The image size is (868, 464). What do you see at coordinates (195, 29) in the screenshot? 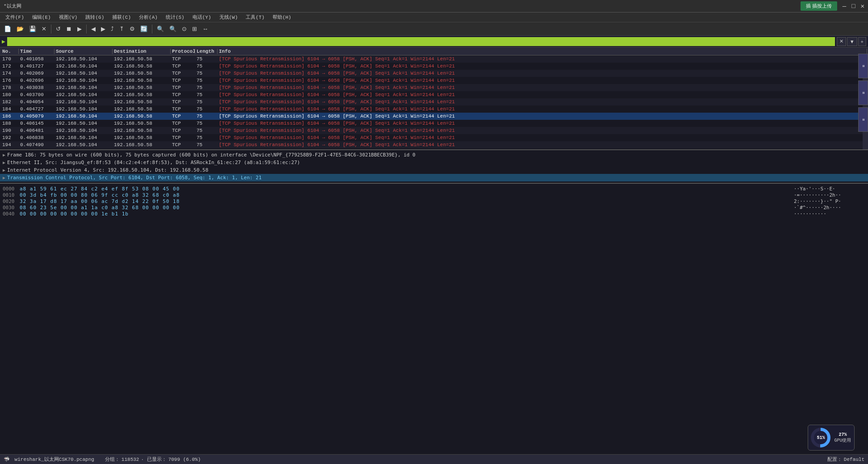
I see `toolbar-zoom-fit: ⊞` at bounding box center [195, 29].